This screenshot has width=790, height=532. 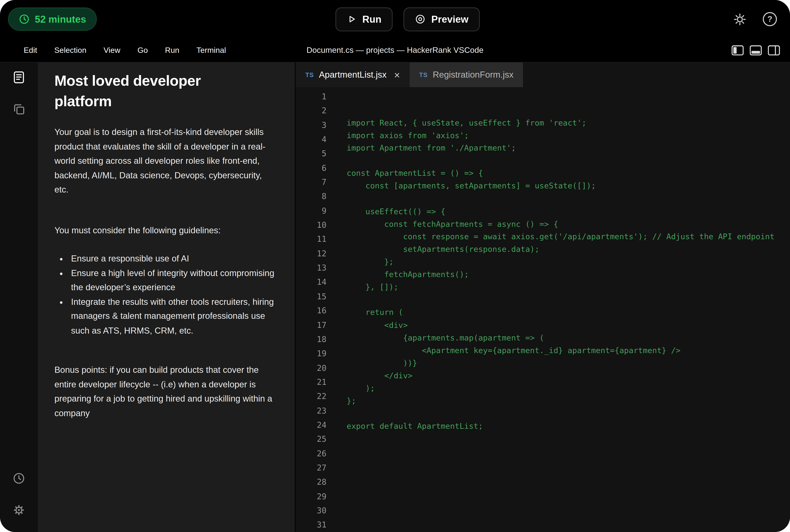 I want to click on line-number: 29, so click(x=311, y=497).